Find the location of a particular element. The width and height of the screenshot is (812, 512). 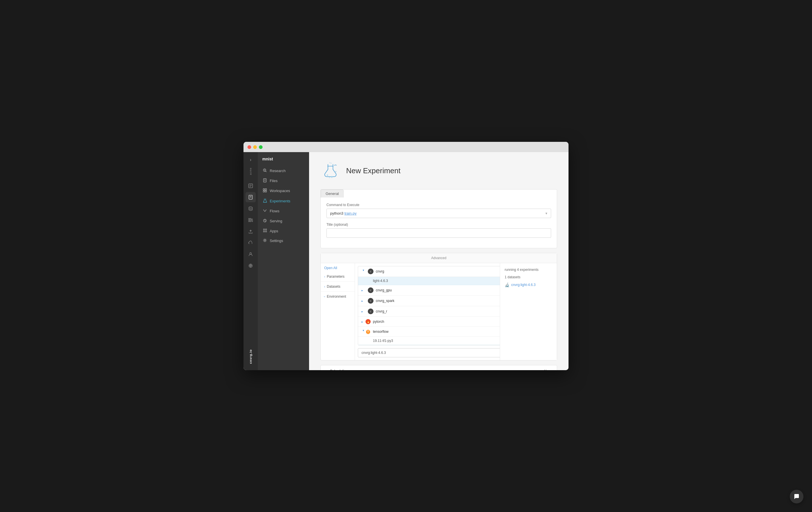

expand-button: › is located at coordinates (251, 160).